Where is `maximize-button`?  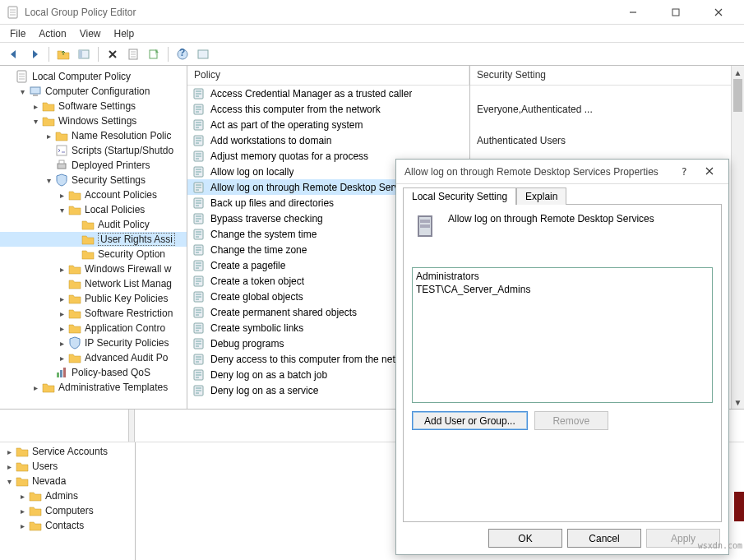
maximize-button is located at coordinates (676, 12).